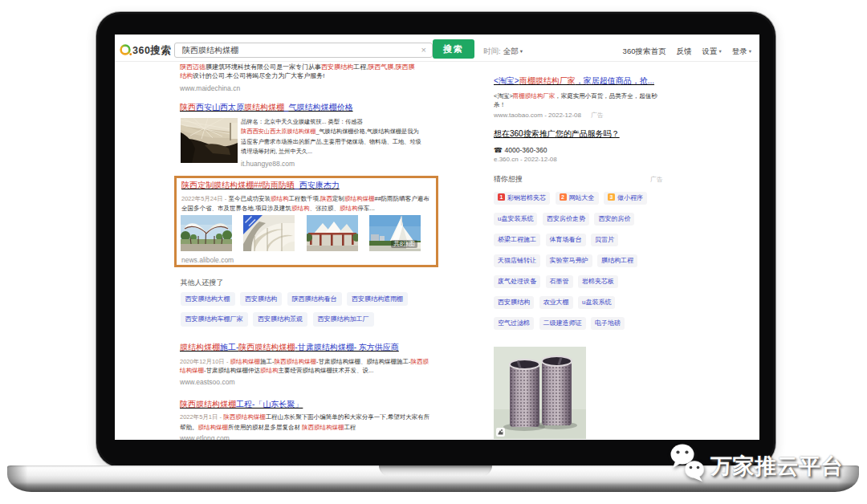 The height and width of the screenshot is (504, 867). Describe the element at coordinates (315, 299) in the screenshot. I see `search-chip: 陕西膜结构看台` at that location.